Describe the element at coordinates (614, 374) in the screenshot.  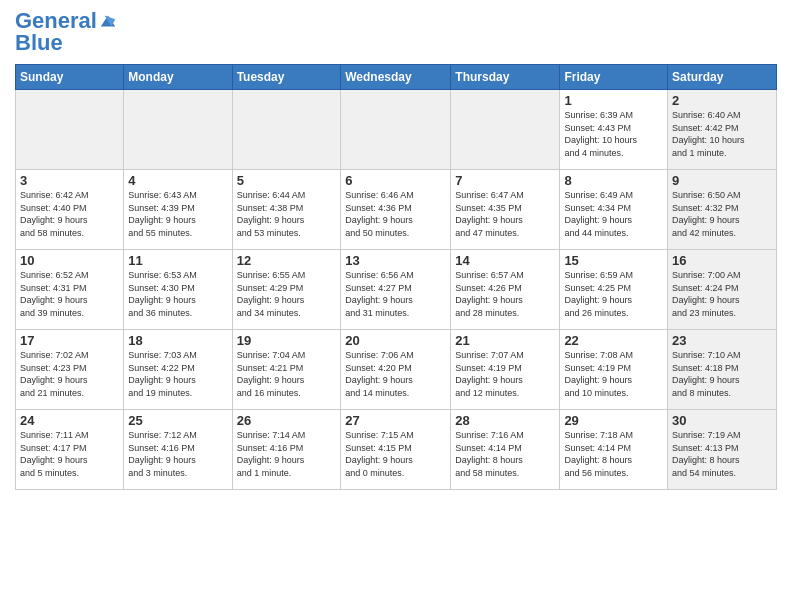
I see `day-detail: Sunrise: 7:08 AM Sunset: 4:19 PM Dayligh…` at that location.